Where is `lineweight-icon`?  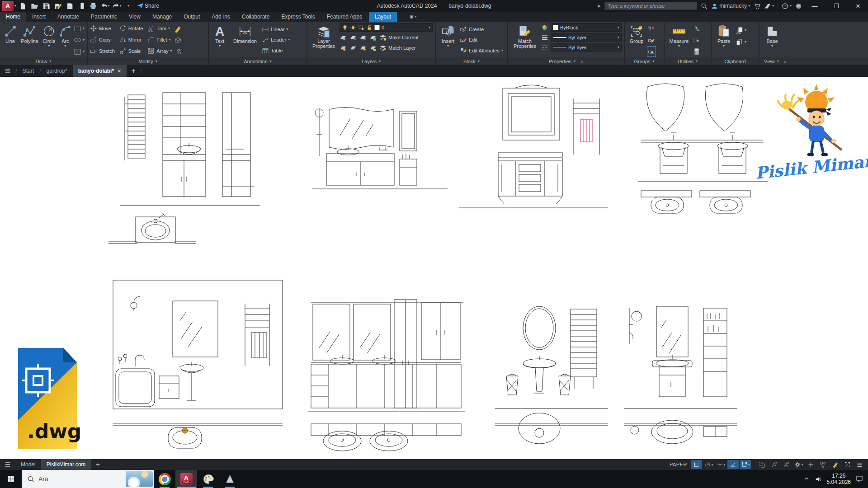
lineweight-icon is located at coordinates (545, 38).